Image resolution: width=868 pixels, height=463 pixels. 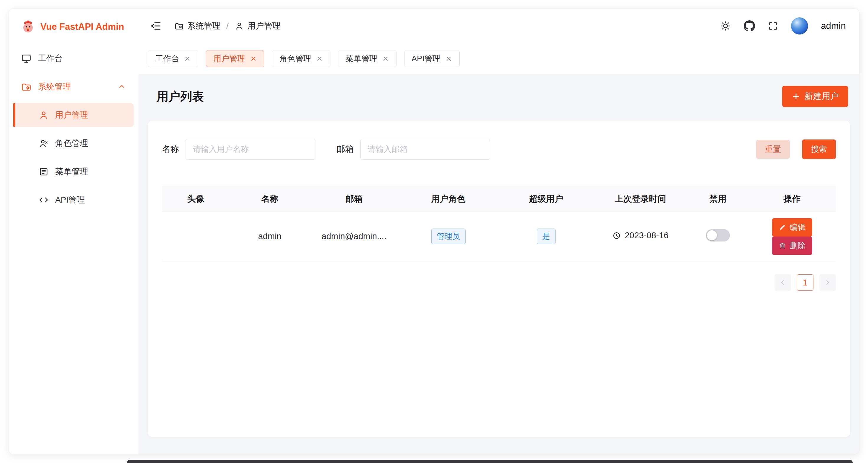 What do you see at coordinates (251, 149) in the screenshot?
I see `name-input` at bounding box center [251, 149].